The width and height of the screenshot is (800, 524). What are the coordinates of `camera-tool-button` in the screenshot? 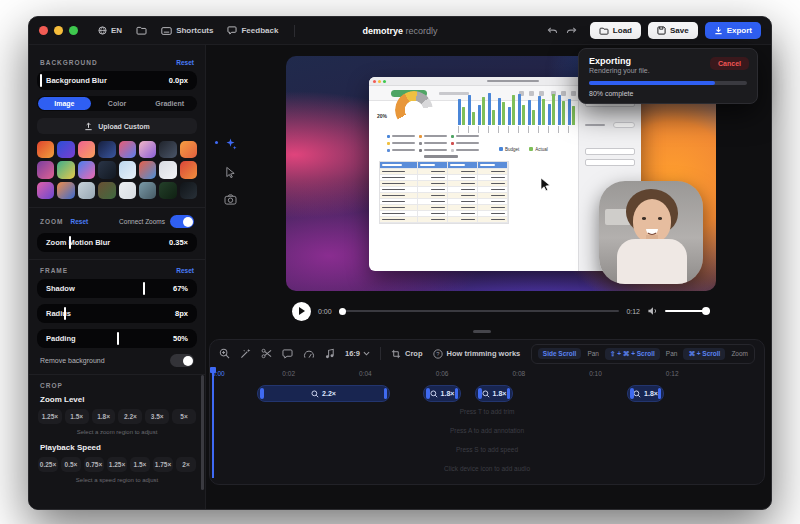 It's located at (230, 200).